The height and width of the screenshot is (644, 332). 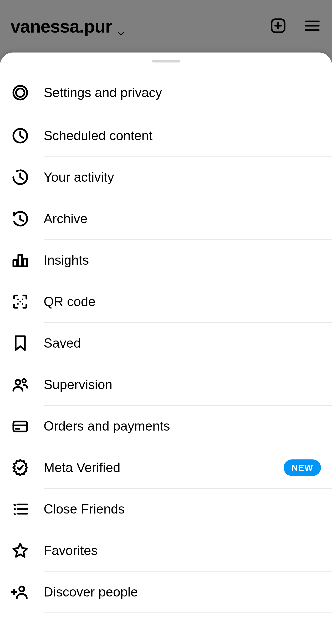 I want to click on menu-item-label: QR code, so click(x=69, y=302).